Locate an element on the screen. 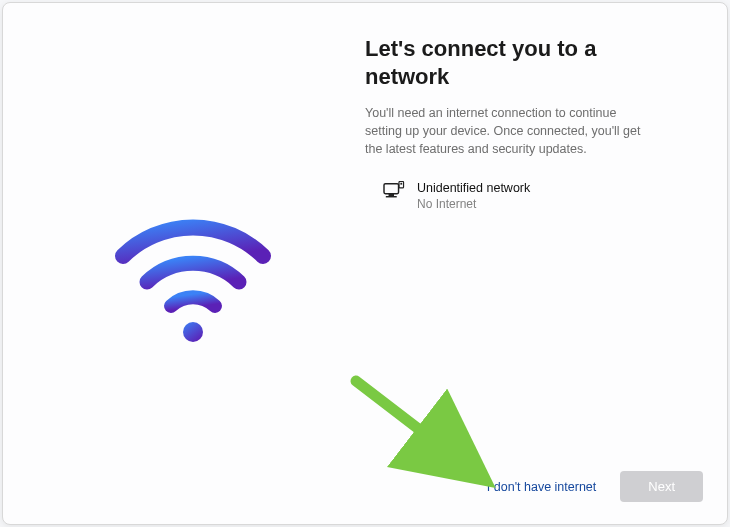 The height and width of the screenshot is (527, 730). footer-actions: I don't have internet Next is located at coordinates (594, 486).